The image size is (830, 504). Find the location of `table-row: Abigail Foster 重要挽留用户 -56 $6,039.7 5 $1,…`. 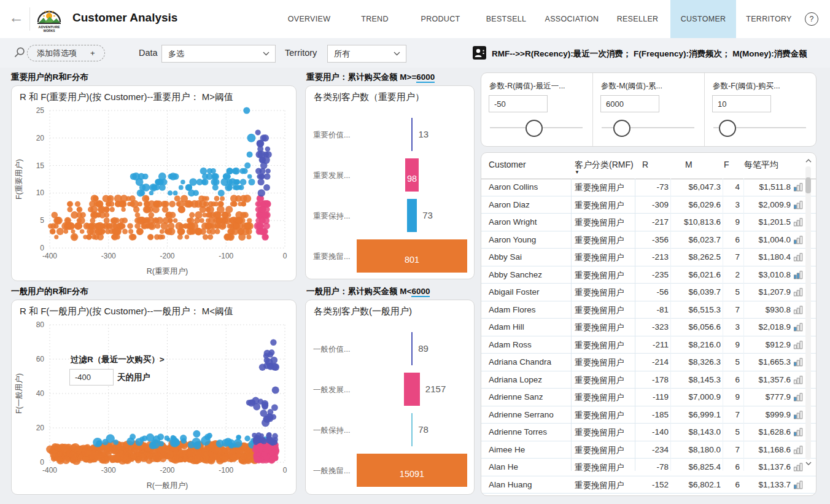

table-row: Abigail Foster 重要挽留用户 -56 $6,039.7 5 $1,… is located at coordinates (648, 292).